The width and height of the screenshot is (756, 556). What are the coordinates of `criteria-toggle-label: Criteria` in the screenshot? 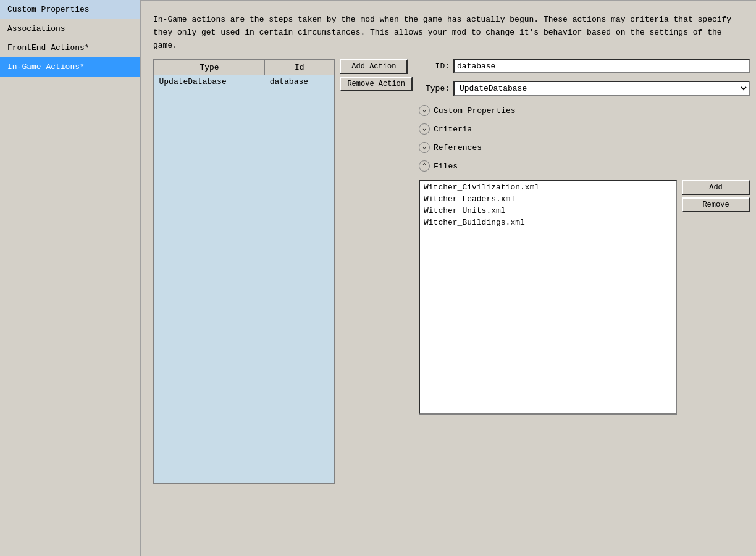 It's located at (453, 130).